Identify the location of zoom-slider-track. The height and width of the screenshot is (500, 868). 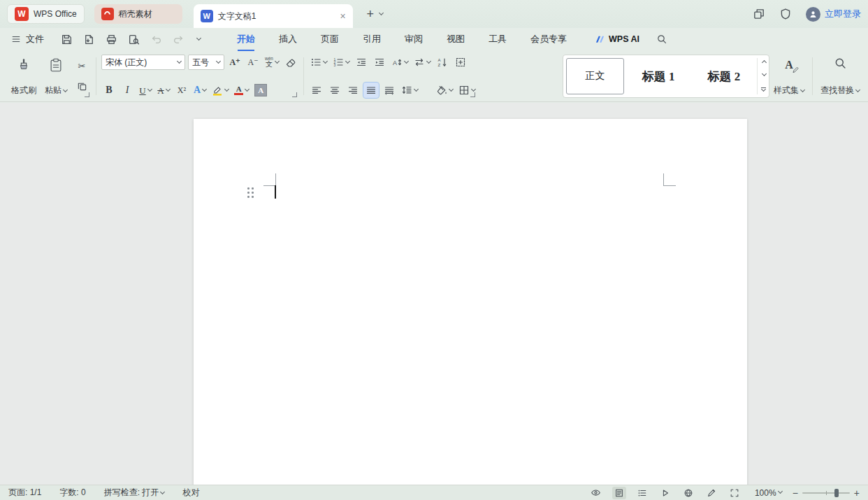
(826, 493).